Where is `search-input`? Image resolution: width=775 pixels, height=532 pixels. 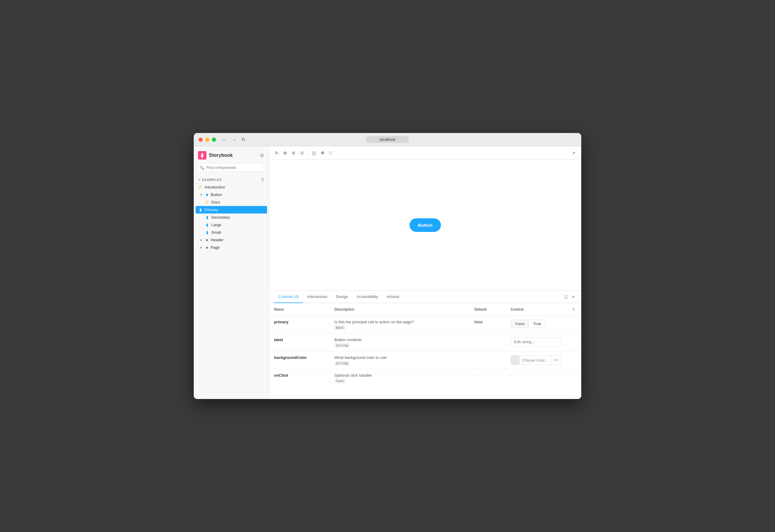 search-input is located at coordinates (231, 167).